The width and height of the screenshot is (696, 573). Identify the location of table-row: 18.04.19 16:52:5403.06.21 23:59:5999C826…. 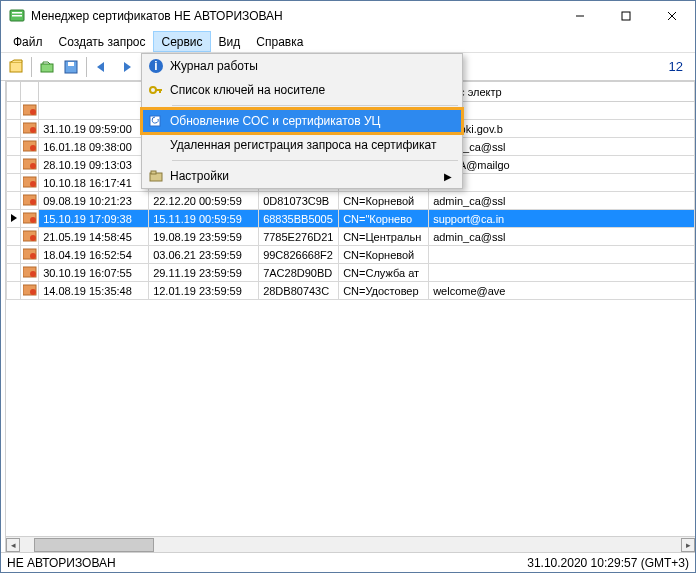
(351, 255).